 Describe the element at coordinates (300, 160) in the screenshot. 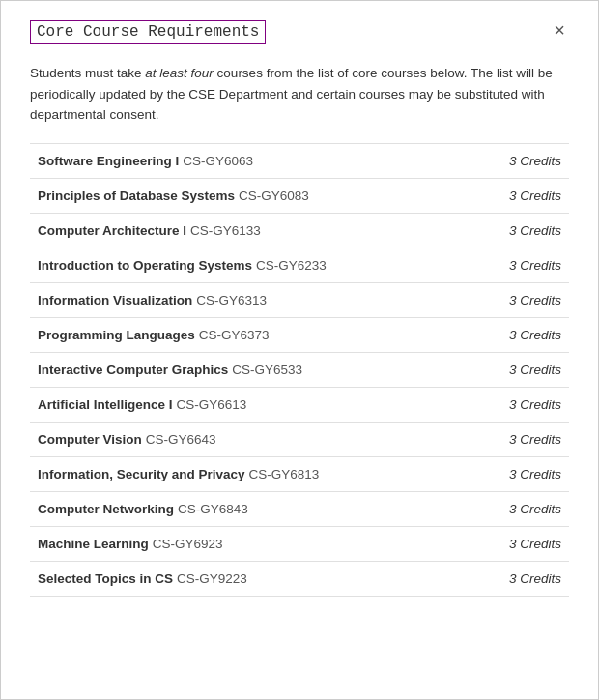

I see `table-row: Software Engineering ICS-GY60633 Credits` at that location.